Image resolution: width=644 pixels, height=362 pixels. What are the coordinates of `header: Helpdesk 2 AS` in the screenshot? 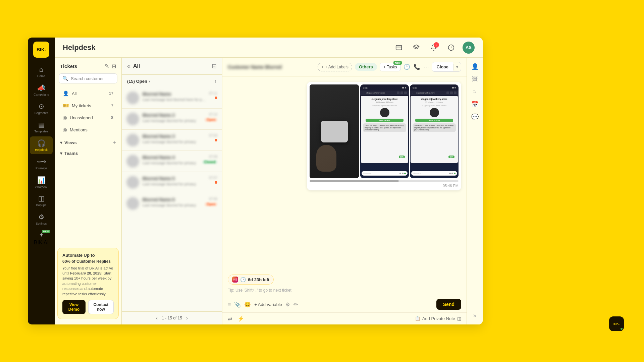 It's located at (269, 48).